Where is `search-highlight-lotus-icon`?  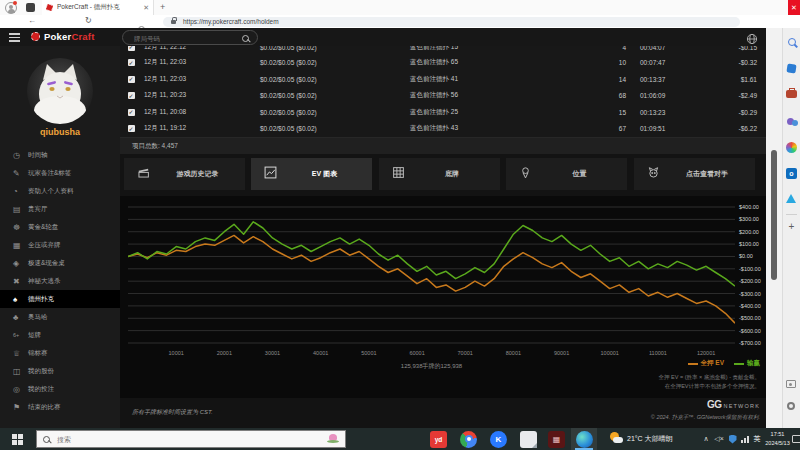 search-highlight-lotus-icon is located at coordinates (333, 439).